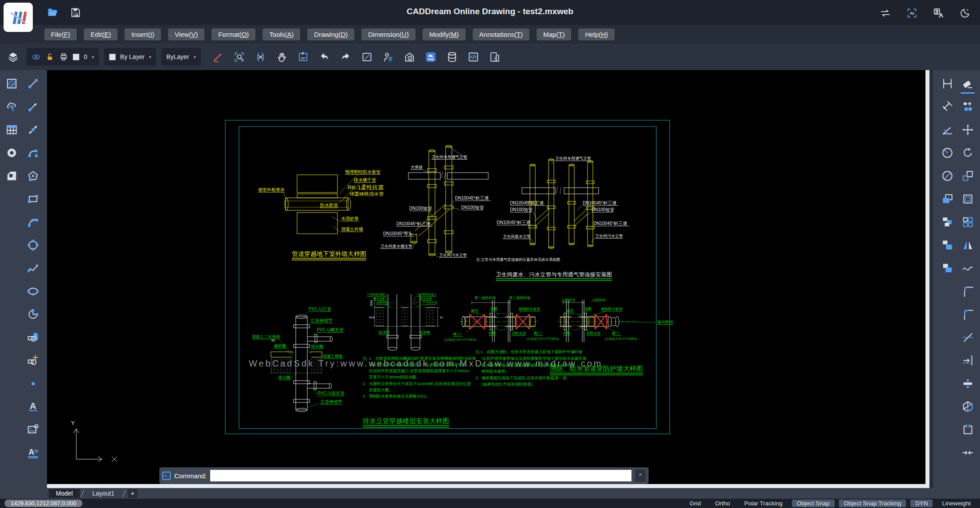  I want to click on sketch-button, so click(218, 57).